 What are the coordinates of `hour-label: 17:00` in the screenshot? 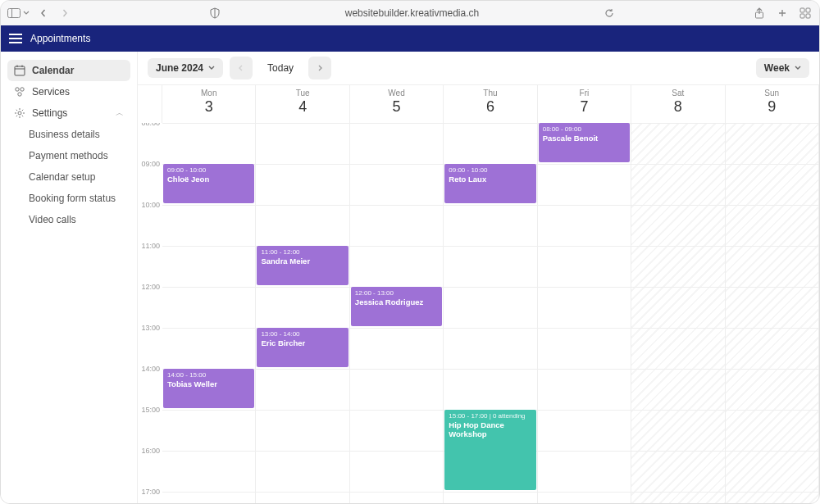 It's located at (150, 496).